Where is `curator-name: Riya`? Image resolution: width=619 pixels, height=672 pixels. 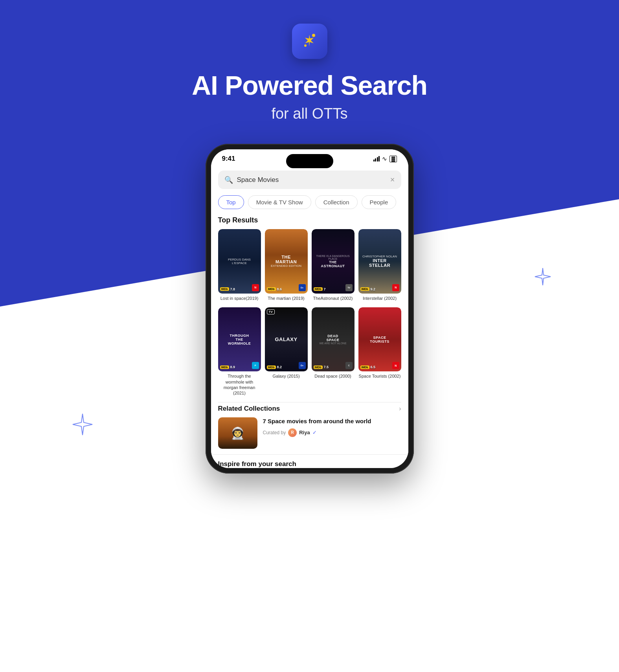 curator-name: Riya is located at coordinates (304, 432).